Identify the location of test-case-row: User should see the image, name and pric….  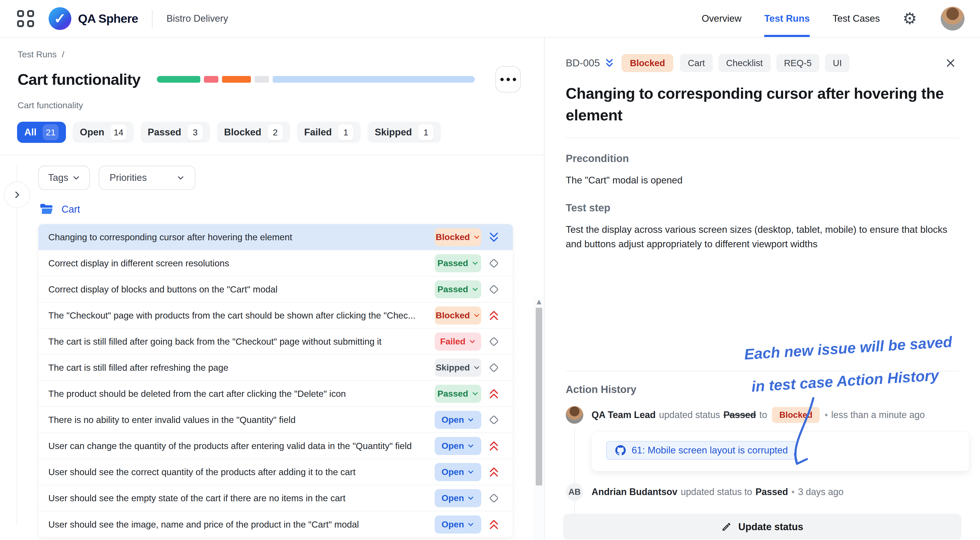
(275, 524).